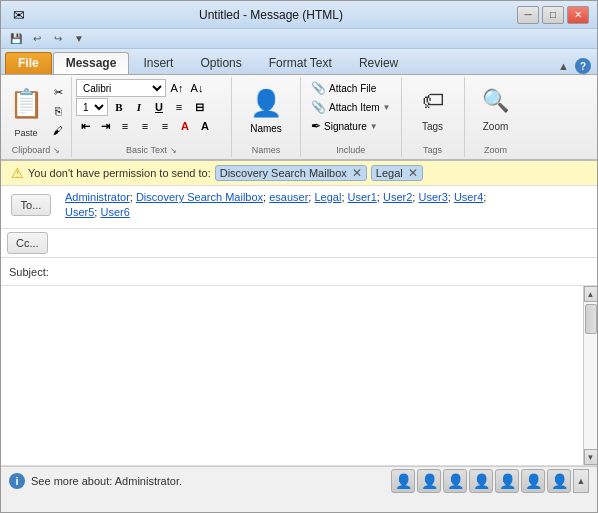 This screenshot has height=513, width=598. What do you see at coordinates (351, 107) in the screenshot?
I see `include-buttons: 📎 Attach File 📎 Attach Item ▼ ✒ Signatur…` at bounding box center [351, 107].